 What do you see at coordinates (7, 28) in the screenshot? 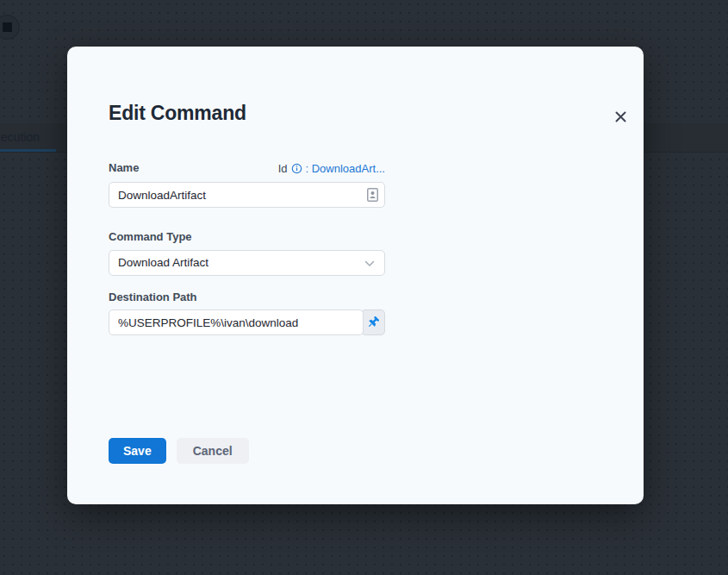
I see `stop-icon` at bounding box center [7, 28].